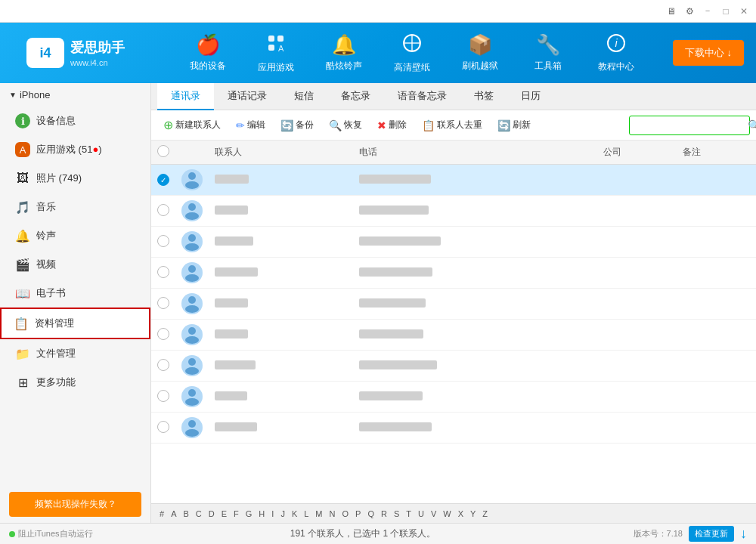 This screenshot has height=544, width=756. I want to click on sidebar-item-more: ⊞ 更多功能, so click(76, 382).